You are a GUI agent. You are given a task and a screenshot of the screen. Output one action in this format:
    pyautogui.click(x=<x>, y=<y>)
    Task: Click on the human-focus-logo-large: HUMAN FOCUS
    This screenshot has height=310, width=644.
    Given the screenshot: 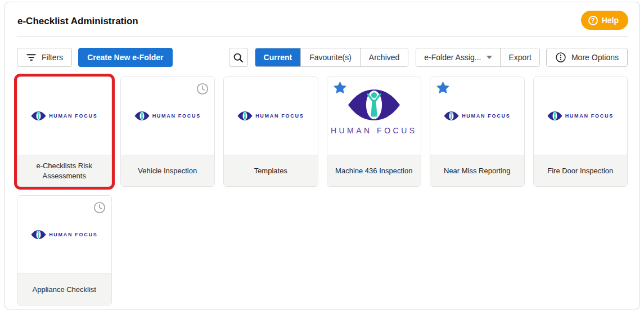 What is the action you would take?
    pyautogui.click(x=374, y=112)
    